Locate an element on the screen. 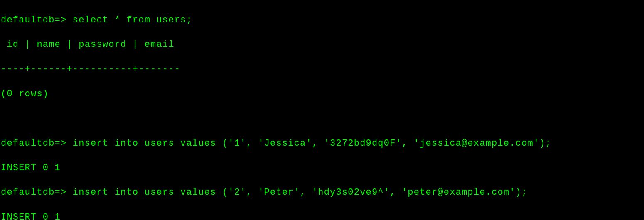 This screenshot has width=644, height=220. insert-line-2: defaultdb=> insert into users values ('2… is located at coordinates (322, 193).